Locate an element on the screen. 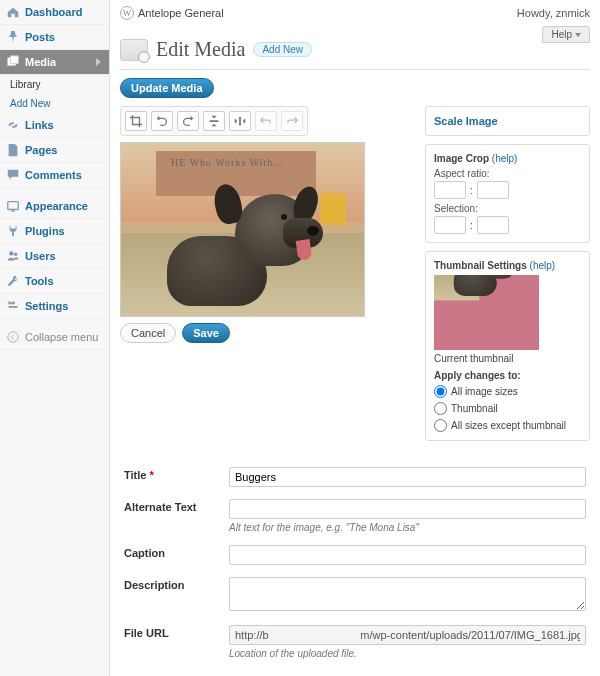 The width and height of the screenshot is (600, 676). house-icon is located at coordinates (13, 12).